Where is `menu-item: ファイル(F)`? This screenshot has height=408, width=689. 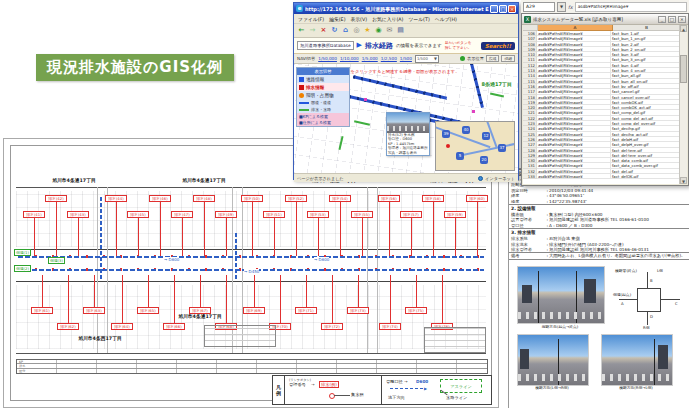 menu-item: ファイル(F) is located at coordinates (311, 19).